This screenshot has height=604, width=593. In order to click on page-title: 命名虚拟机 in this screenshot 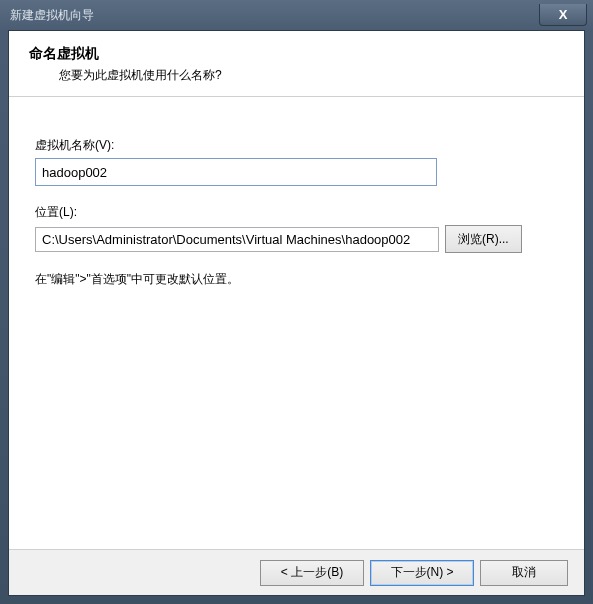, I will do `click(296, 54)`.